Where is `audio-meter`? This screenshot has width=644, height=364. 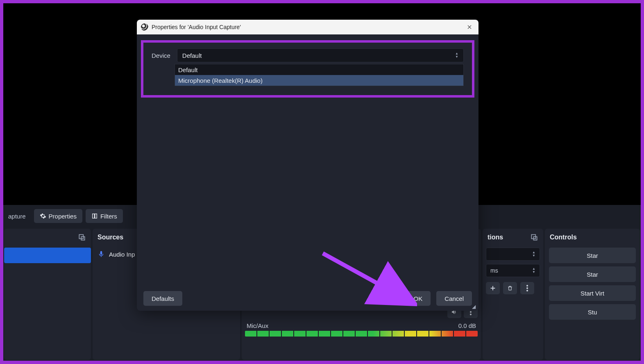 audio-meter is located at coordinates (361, 334).